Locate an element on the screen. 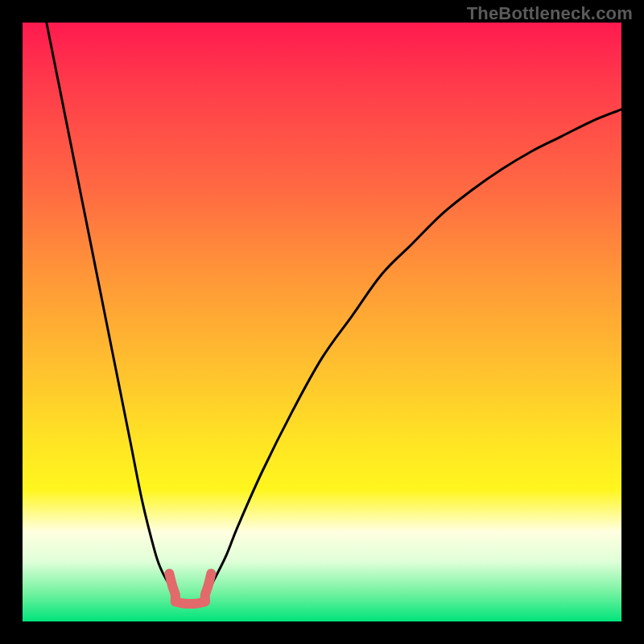  watermark-label: TheBottleneck.com is located at coordinates (550, 14).